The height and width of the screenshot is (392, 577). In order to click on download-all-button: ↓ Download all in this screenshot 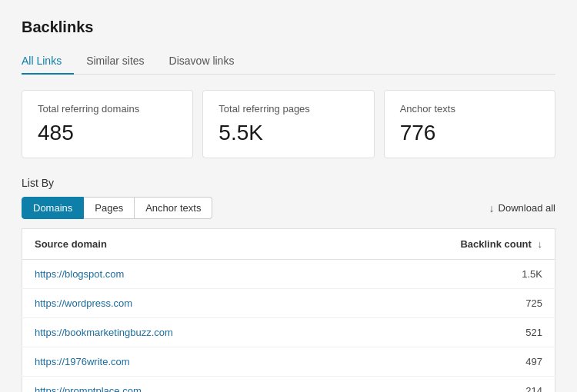, I will do `click(522, 208)`.